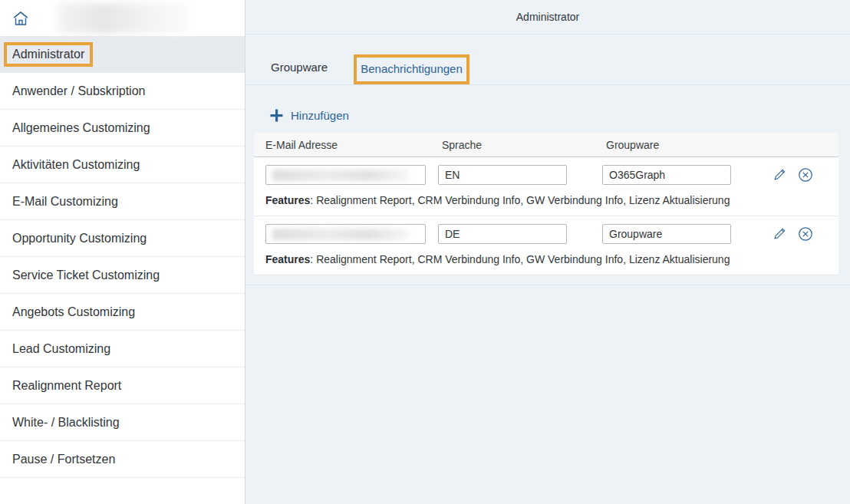  What do you see at coordinates (546, 145) in the screenshot?
I see `table-header-row: E-Mail Adresse Sprache Groupware` at bounding box center [546, 145].